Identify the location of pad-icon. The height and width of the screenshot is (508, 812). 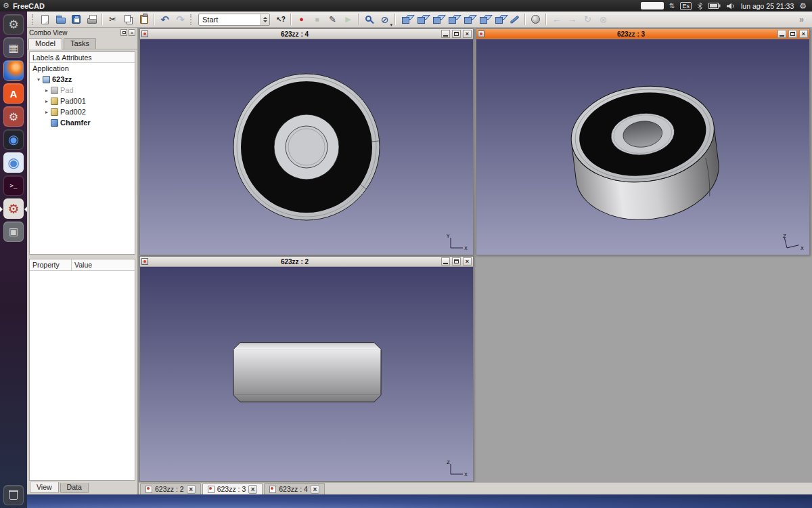
(54, 112).